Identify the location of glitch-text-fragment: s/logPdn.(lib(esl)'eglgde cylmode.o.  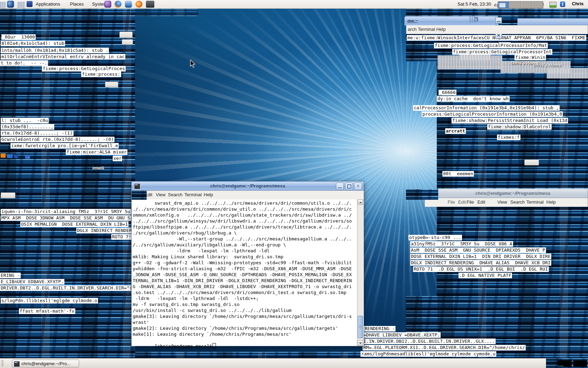
(49, 301).